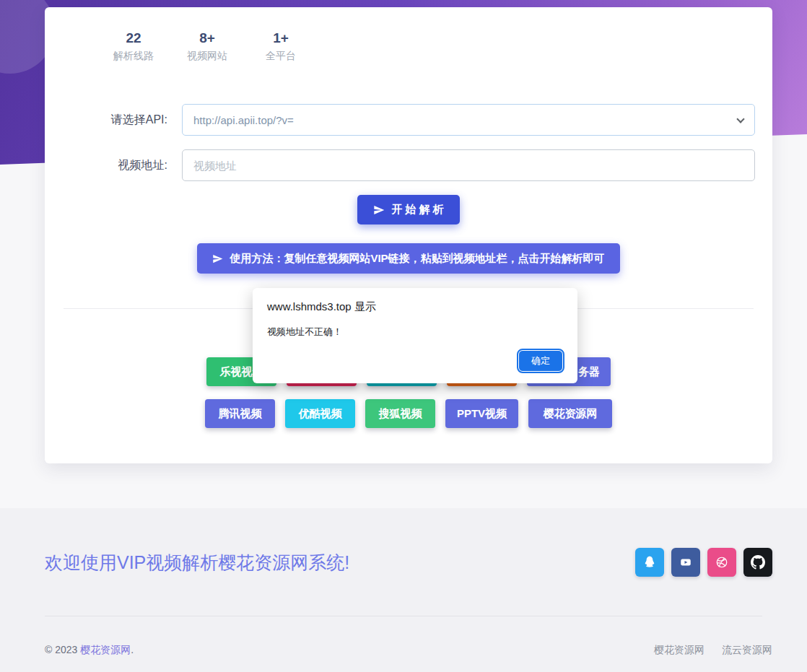 Image resolution: width=807 pixels, height=672 pixels. Describe the element at coordinates (415, 336) in the screenshot. I see `browser-alert-dialog: www.lshmds3.top 显示 视频地址不正确！ 确定` at that location.